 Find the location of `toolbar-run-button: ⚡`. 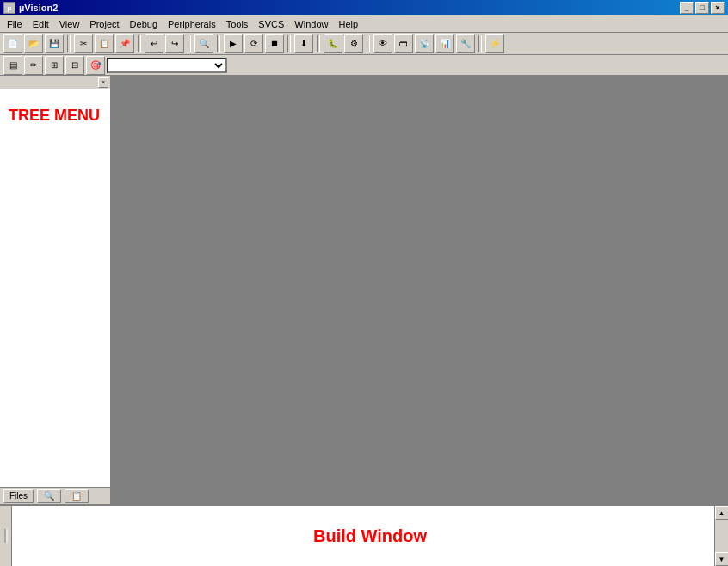

toolbar-run-button: ⚡ is located at coordinates (495, 44).